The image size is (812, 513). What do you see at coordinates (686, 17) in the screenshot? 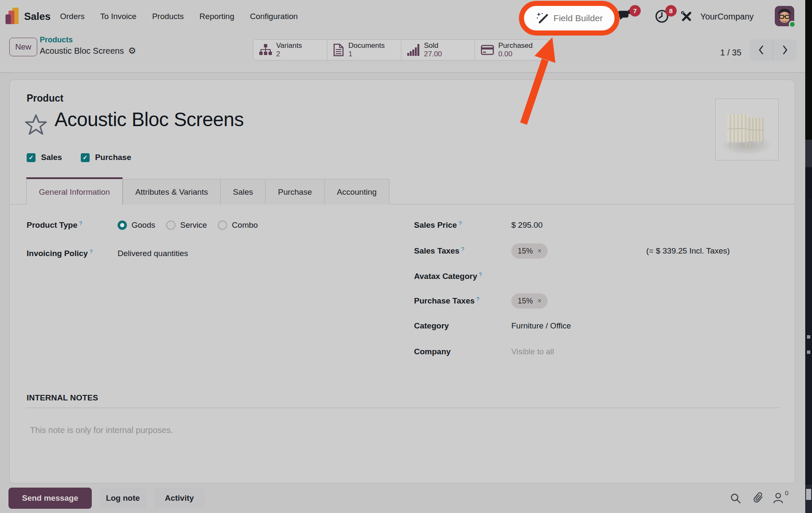
I see `developer-tools-icon` at bounding box center [686, 17].